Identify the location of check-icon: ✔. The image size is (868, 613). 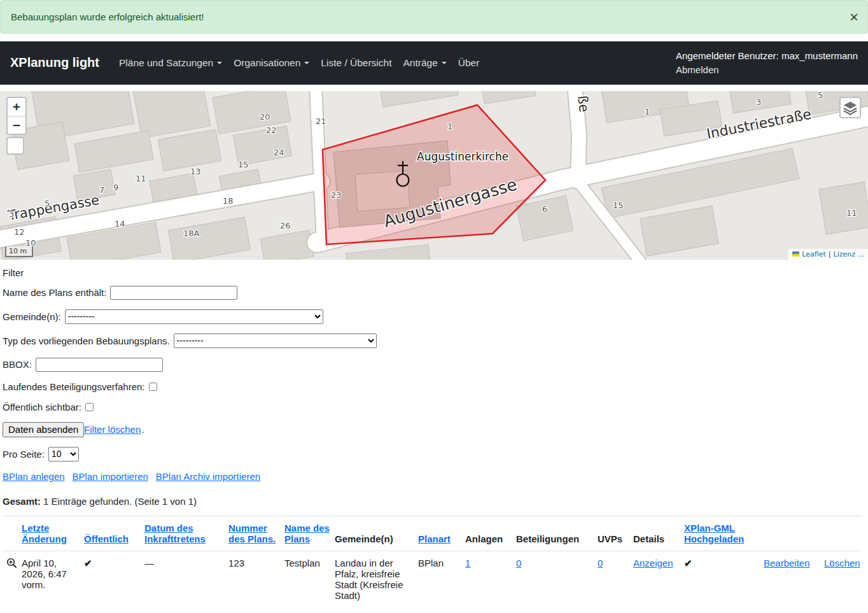
(689, 563).